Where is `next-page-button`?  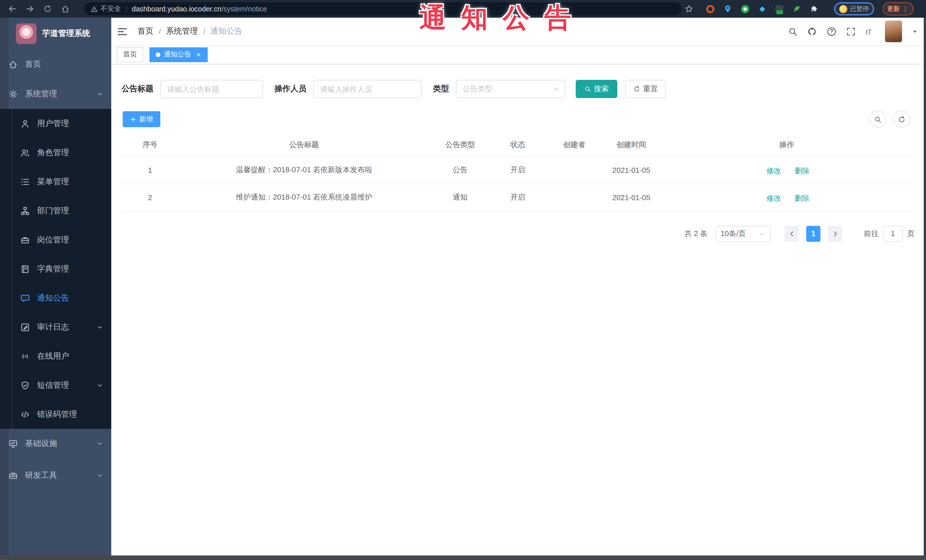 next-page-button is located at coordinates (835, 234).